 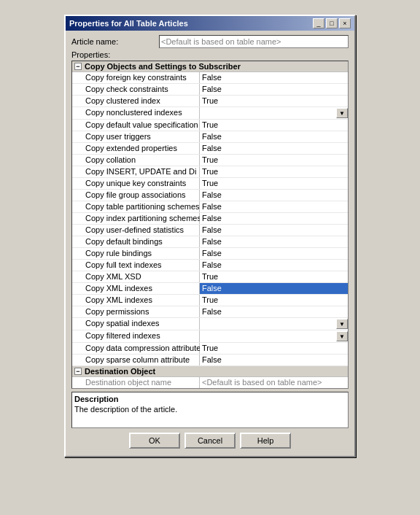 I want to click on prop-name: Copy full text indexes, so click(x=136, y=266).